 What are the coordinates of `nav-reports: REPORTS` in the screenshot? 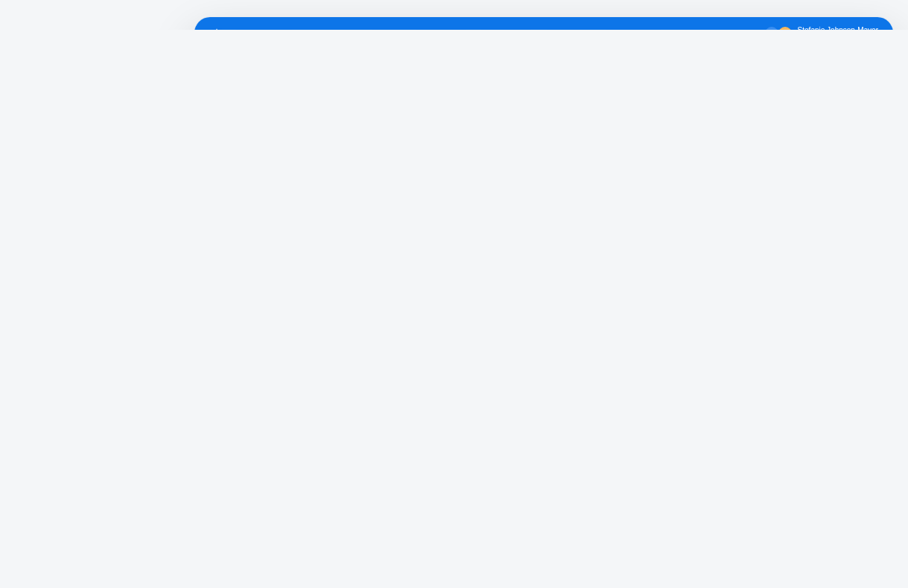 It's located at (568, 24).